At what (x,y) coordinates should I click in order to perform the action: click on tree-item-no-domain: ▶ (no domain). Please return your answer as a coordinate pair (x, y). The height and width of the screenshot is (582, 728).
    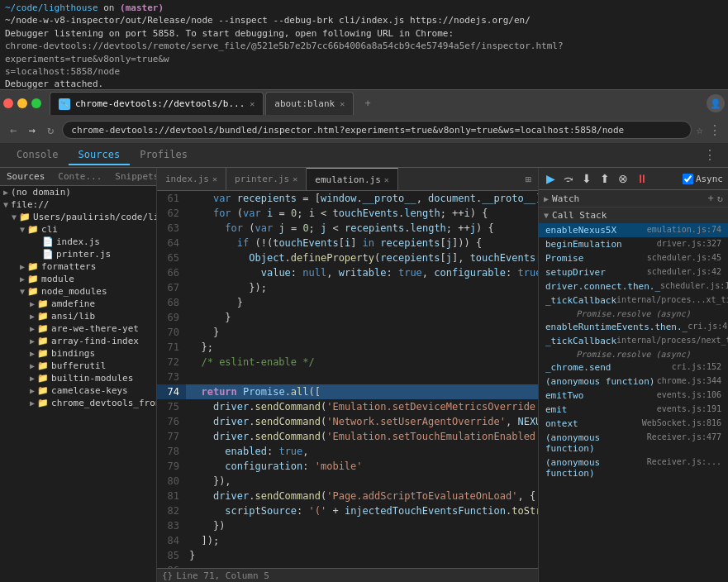
    Looking at the image, I should click on (78, 192).